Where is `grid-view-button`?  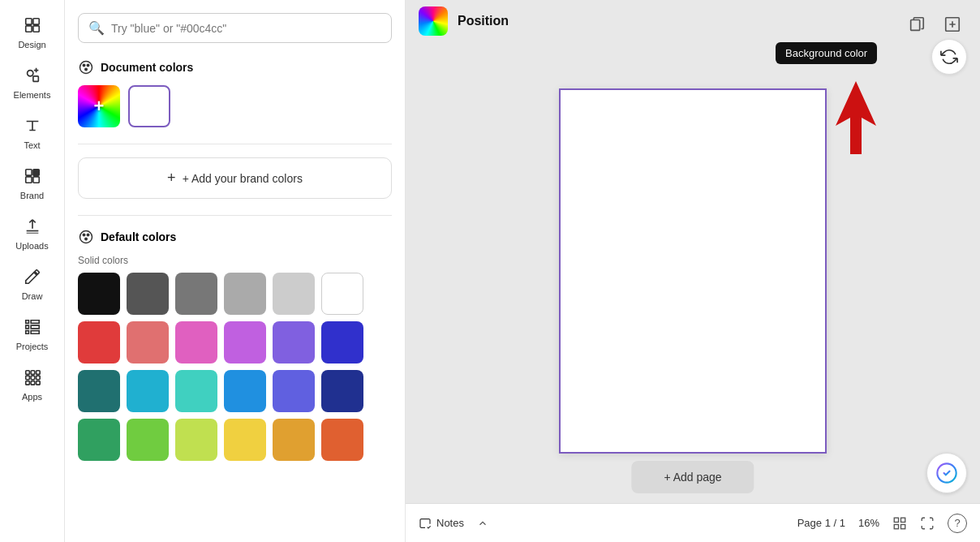
grid-view-button is located at coordinates (900, 523).